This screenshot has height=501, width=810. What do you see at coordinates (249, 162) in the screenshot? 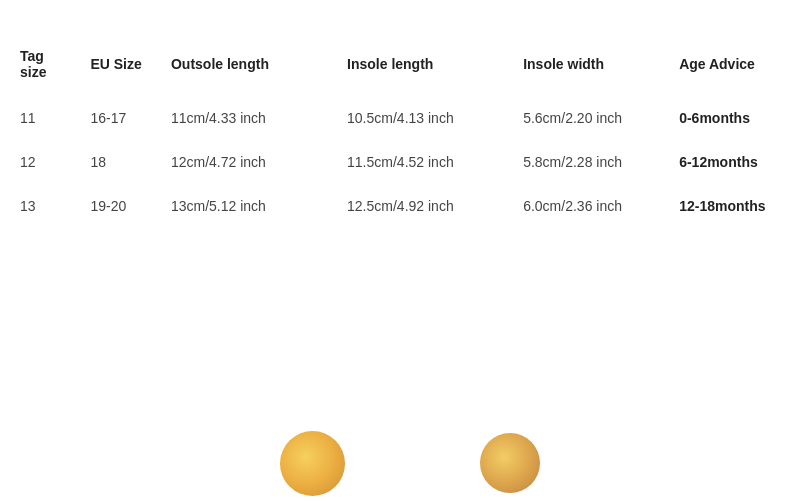
I see `cell-outsole-length: 12cm/4.72 inch` at bounding box center [249, 162].